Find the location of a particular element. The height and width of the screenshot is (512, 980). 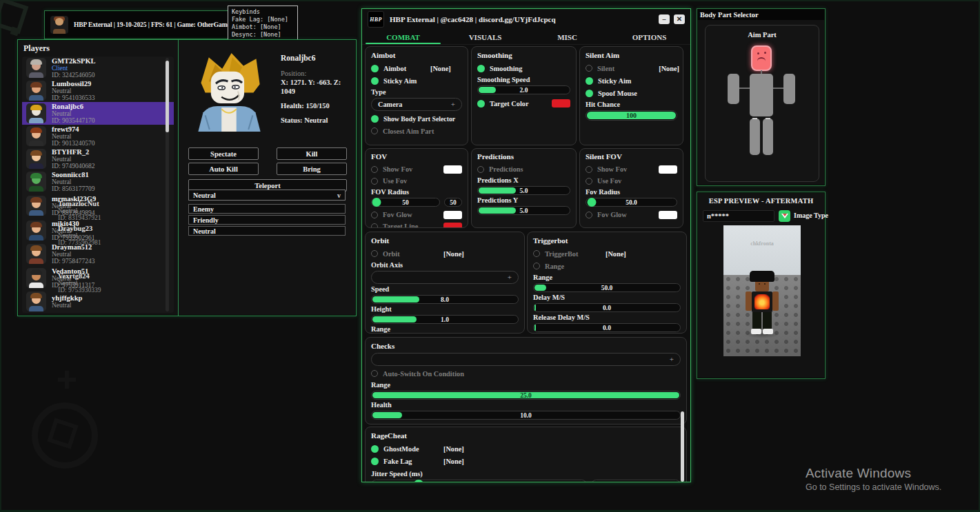

body-part-selector-header: Body Part Selector is located at coordinates (761, 14).